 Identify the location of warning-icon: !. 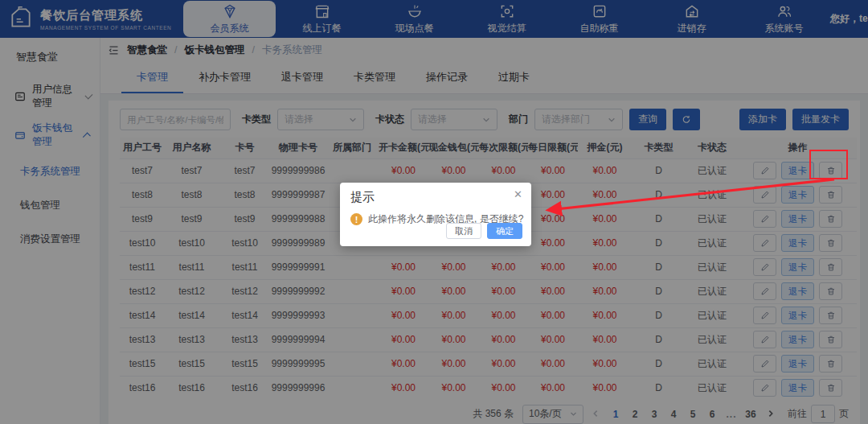
(357, 219).